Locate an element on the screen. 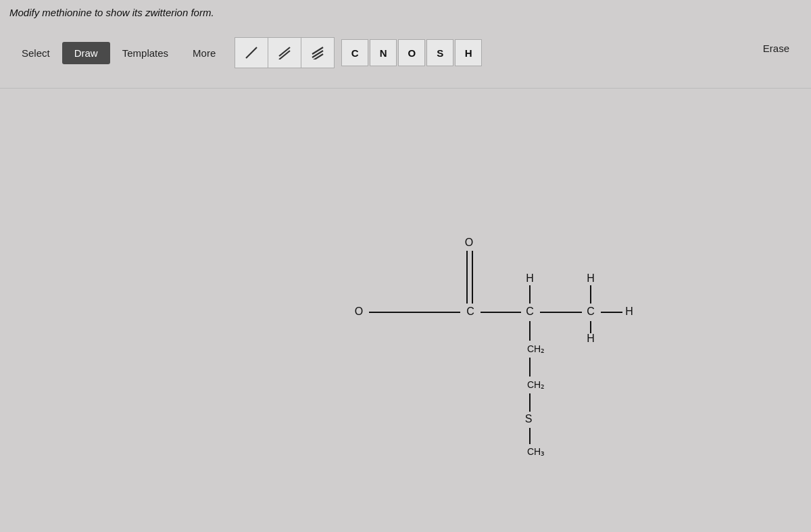  erase-button: Erase is located at coordinates (776, 49).